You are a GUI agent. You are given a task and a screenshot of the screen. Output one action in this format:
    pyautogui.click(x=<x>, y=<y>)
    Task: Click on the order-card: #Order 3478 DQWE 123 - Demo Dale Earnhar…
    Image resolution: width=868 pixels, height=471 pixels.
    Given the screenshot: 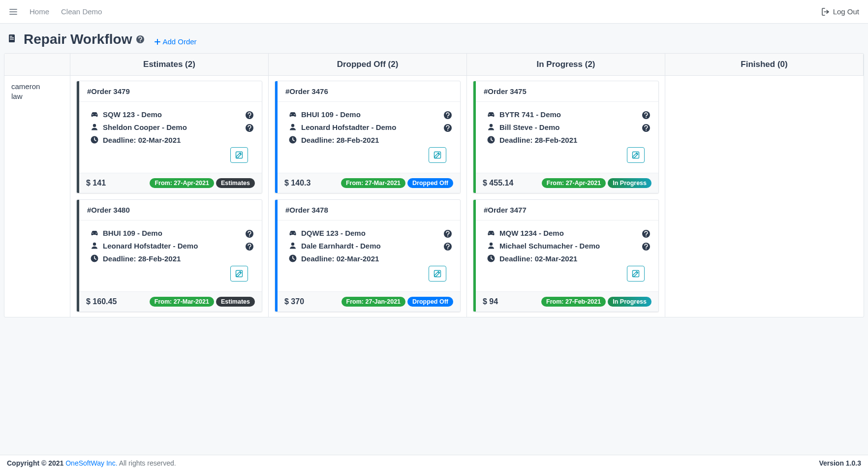 What is the action you would take?
    pyautogui.click(x=368, y=256)
    